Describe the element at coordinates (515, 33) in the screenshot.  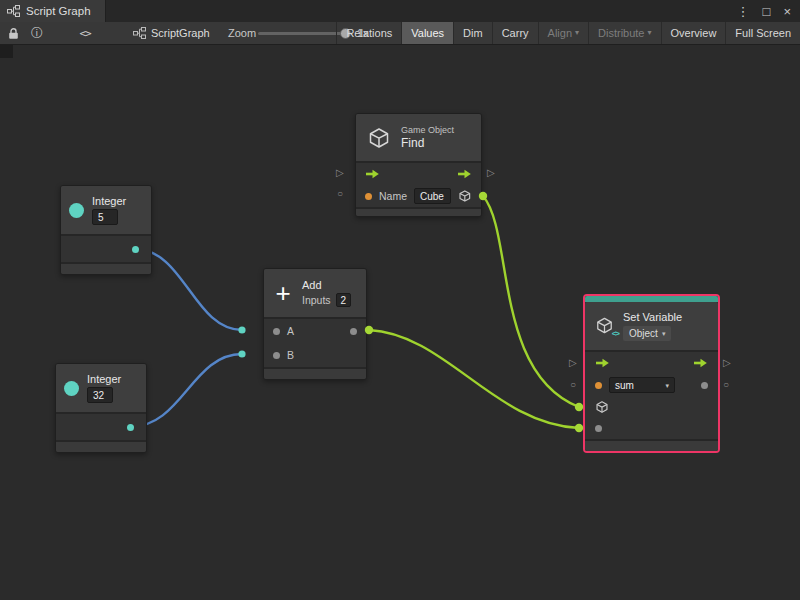
I see `carry-button: Carry` at that location.